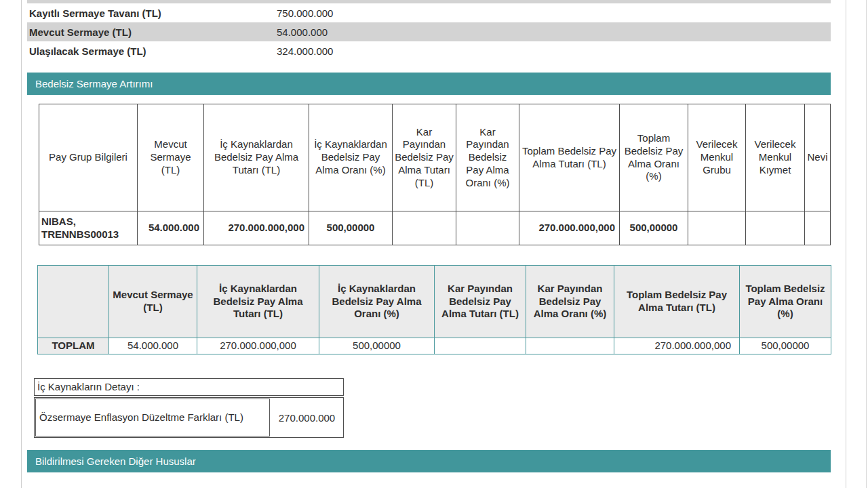  What do you see at coordinates (153, 418) in the screenshot?
I see `detail-label: Özsermaye Enflasyon Düzeltme Farkları (T…` at bounding box center [153, 418].